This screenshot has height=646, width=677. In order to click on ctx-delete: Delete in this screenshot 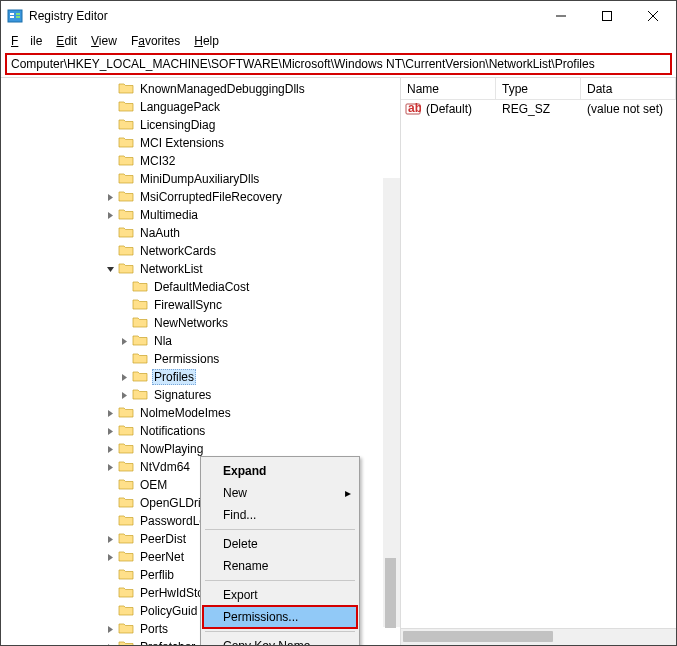, I will do `click(280, 544)`.